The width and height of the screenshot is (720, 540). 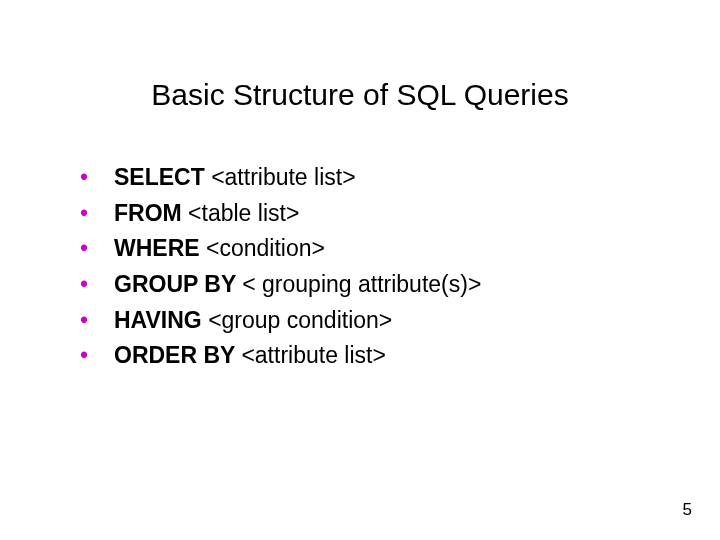 I want to click on argument: < grouping attribute(s)>, so click(x=362, y=285).